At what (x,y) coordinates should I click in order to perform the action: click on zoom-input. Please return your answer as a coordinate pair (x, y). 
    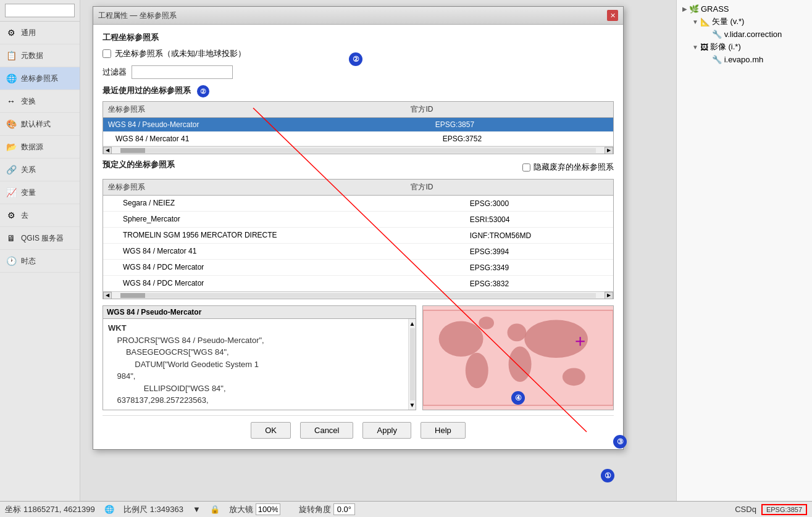
    Looking at the image, I should click on (268, 510).